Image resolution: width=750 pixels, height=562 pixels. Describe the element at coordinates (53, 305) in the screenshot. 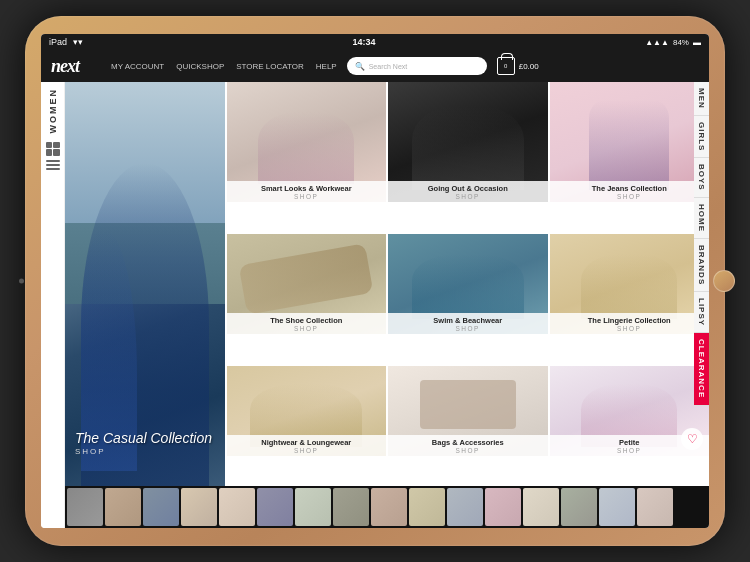

I see `left-sidebar: WOMEN` at that location.